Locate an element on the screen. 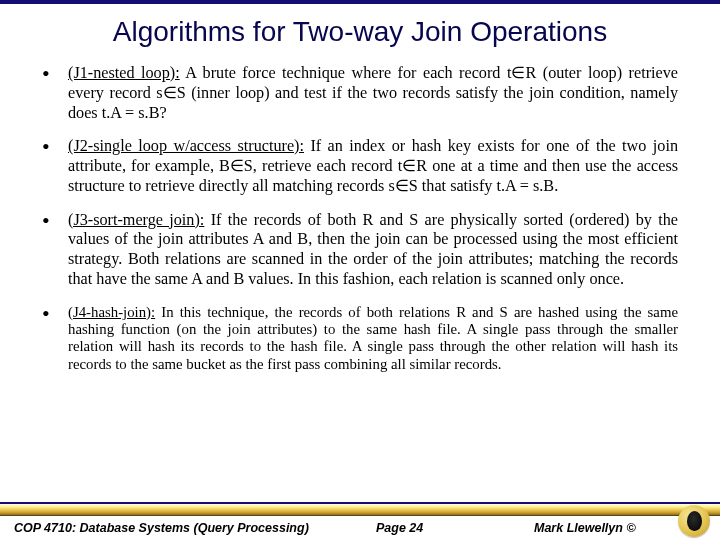 Image resolution: width=720 pixels, height=540 pixels. bullet-text: (J4-hash-join): In this technique, the r… is located at coordinates (373, 338).